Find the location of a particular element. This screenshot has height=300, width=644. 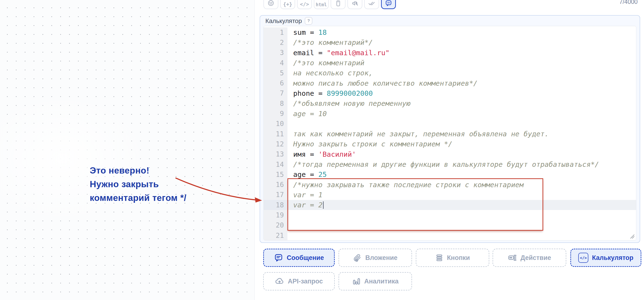

code-content: /*это комментарий is located at coordinates (462, 63).